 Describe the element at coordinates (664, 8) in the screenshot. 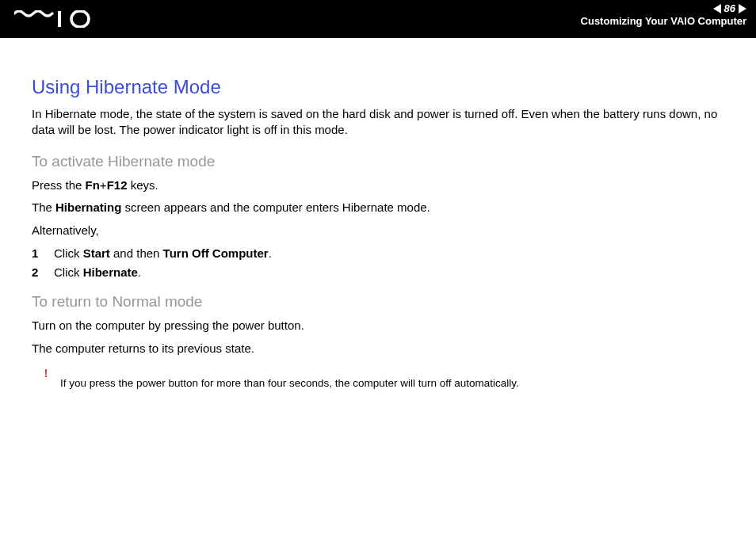

I see `page-navigator: 86` at that location.